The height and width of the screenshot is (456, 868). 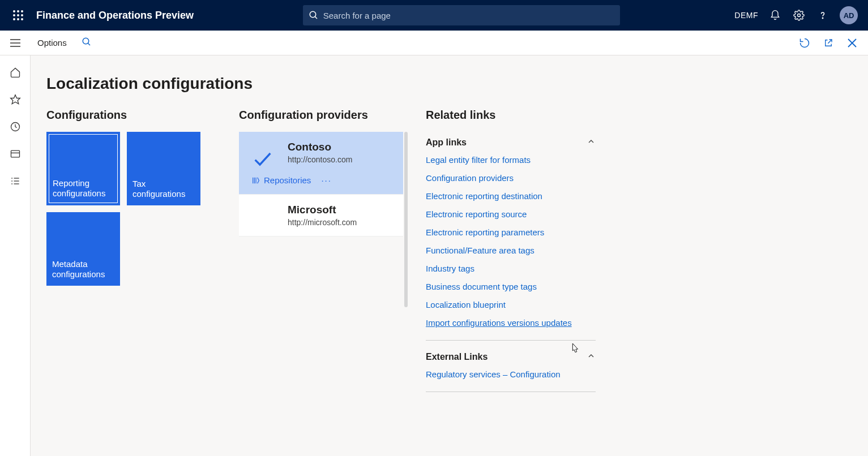 What do you see at coordinates (256, 180) in the screenshot?
I see `repository-icon` at bounding box center [256, 180].